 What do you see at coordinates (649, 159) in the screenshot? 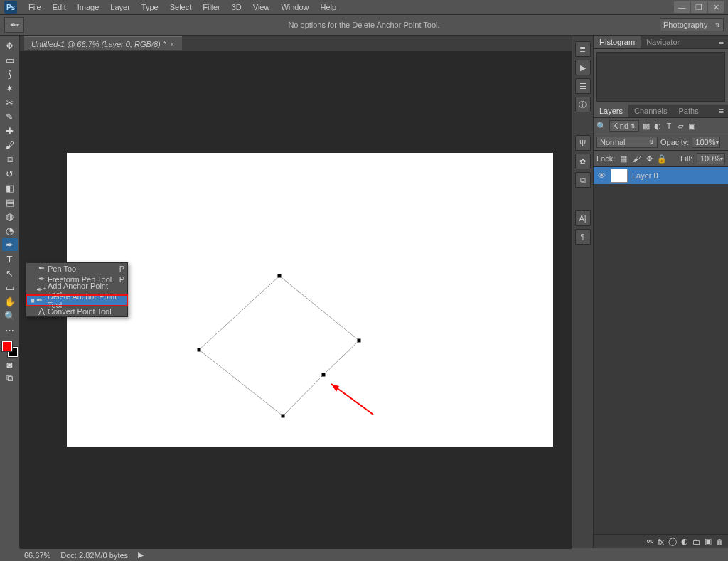
I see `lock-position-icon: ✥` at bounding box center [649, 159].